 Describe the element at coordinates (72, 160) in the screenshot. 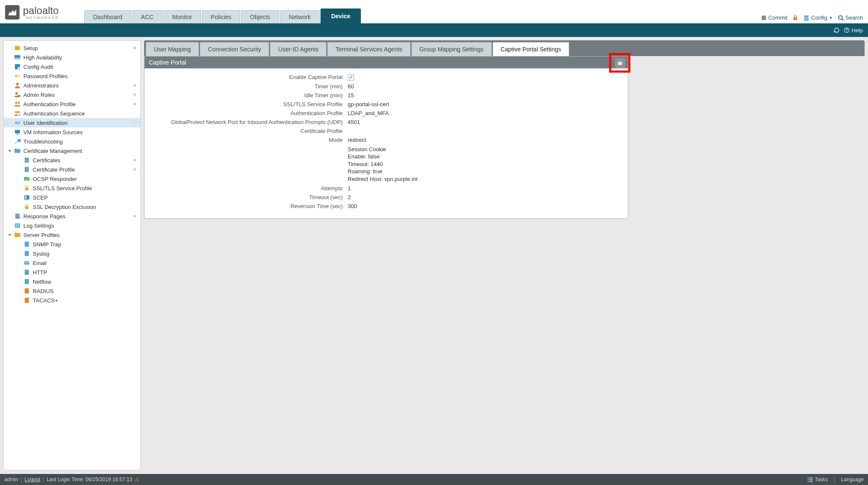

I see `sidebar-item-certificates: Certificates` at that location.